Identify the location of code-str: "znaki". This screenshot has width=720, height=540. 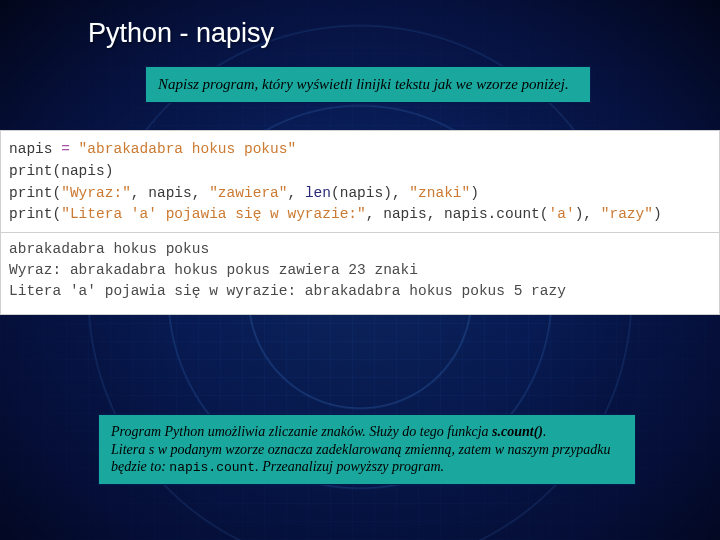
(440, 193).